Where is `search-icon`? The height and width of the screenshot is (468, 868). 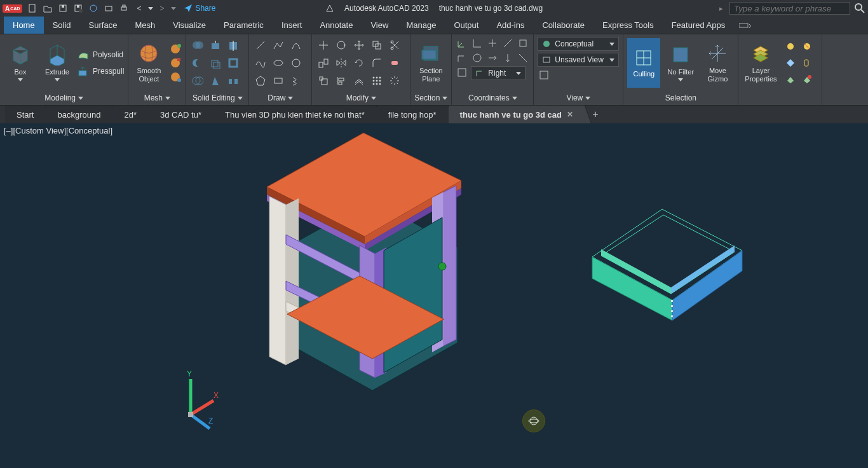
search-icon is located at coordinates (860, 8).